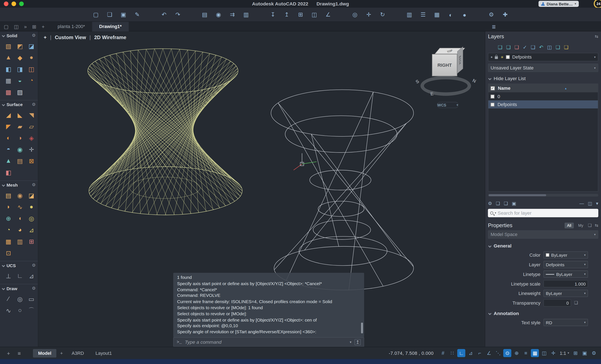 Image resolution: width=601 pixels, height=364 pixels. I want to click on tool-icon: ⊥, so click(8, 276).